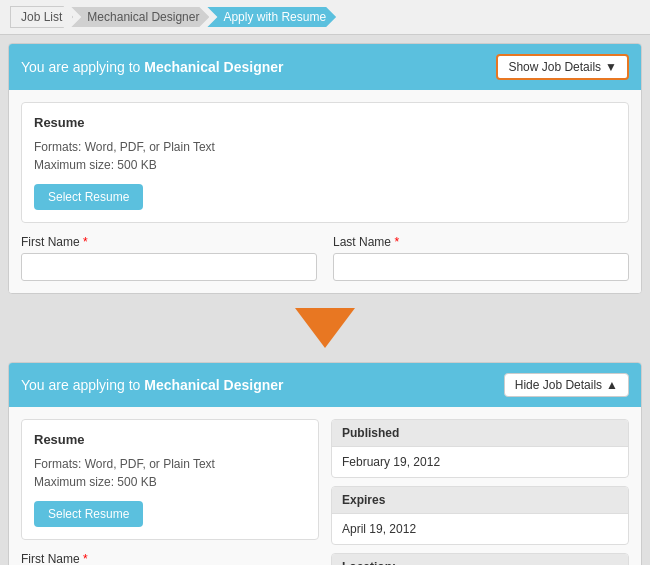  I want to click on bottom-resume-card: Resume Formats: Word, PDF, or Plain Text…, so click(170, 480).